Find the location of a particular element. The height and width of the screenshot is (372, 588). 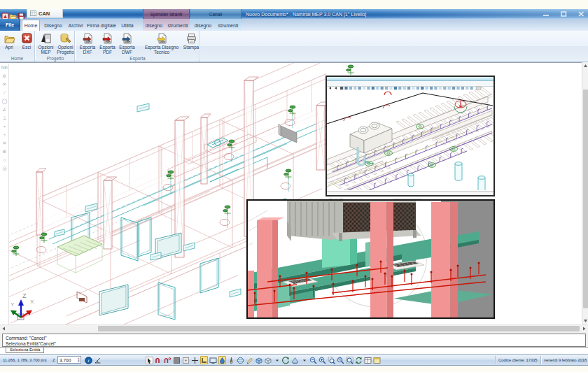

tab-canali-strumenti: strumenti is located at coordinates (228, 25).